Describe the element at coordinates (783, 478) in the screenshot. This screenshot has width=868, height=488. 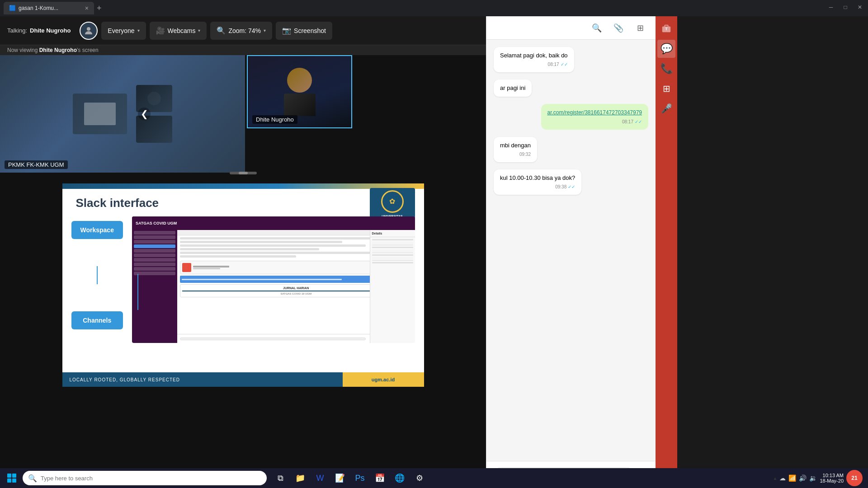
I see `onedrive-icon: ☁` at that location.